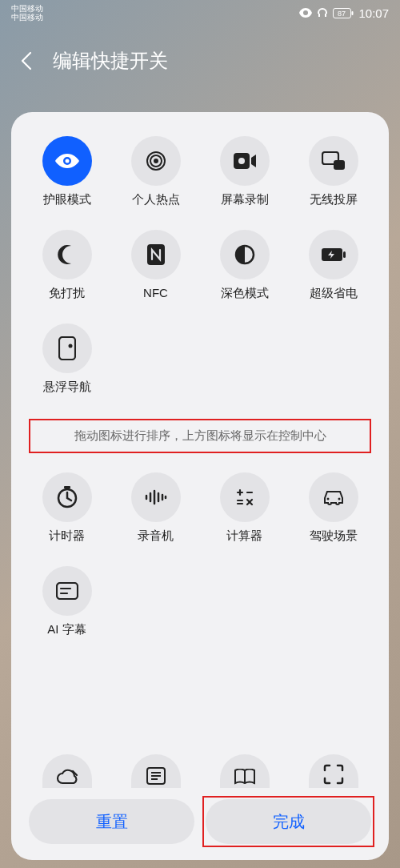 This screenshot has height=868, width=400. What do you see at coordinates (67, 171) in the screenshot?
I see `tile-eye-comfort: 护眼模式` at bounding box center [67, 171].